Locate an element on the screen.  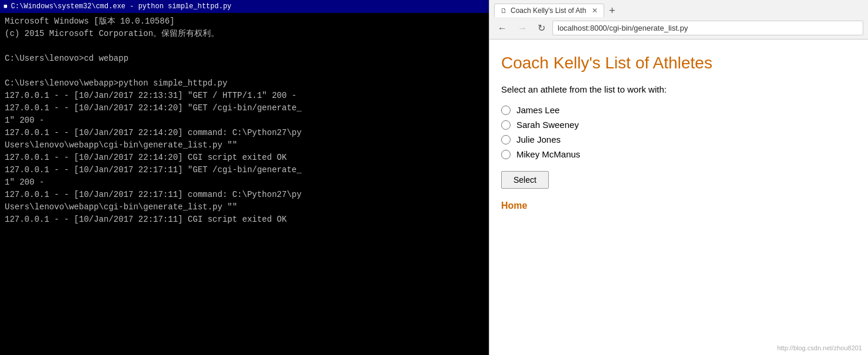
cmd-titlebar: ■ C:\Windows\system32\cmd.exe - python s… is located at coordinates (244, 6).